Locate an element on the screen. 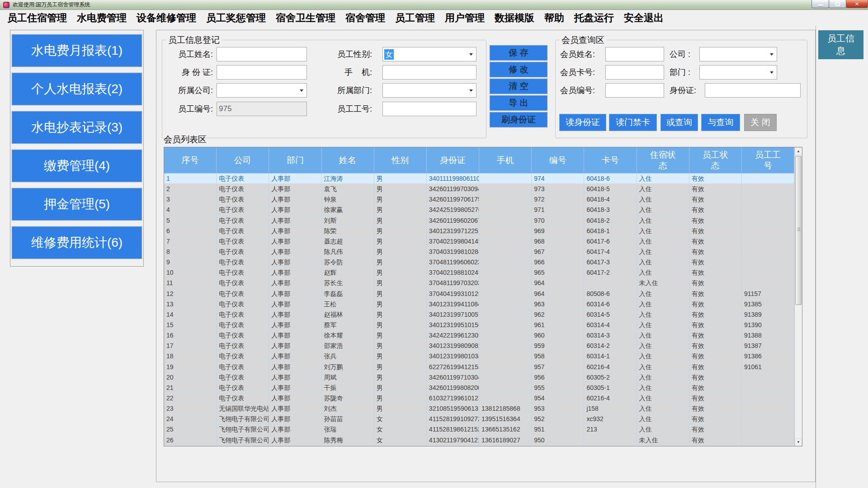 The image size is (868, 488). minimize-button is located at coordinates (820, 4).